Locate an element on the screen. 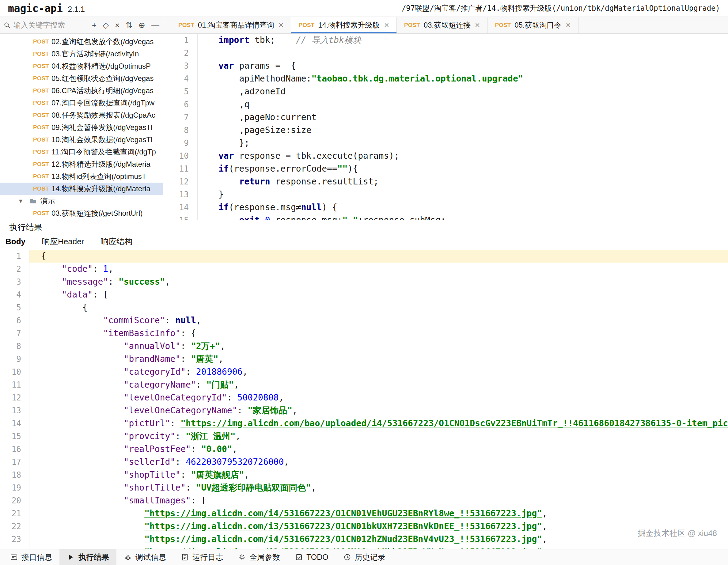  code-line: 2 "code": 1, is located at coordinates (364, 269).